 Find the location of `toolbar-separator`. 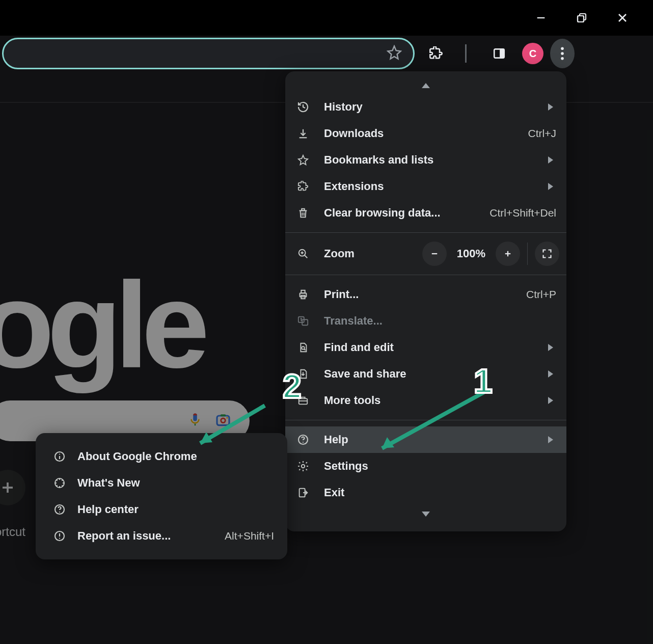

toolbar-separator is located at coordinates (466, 53).